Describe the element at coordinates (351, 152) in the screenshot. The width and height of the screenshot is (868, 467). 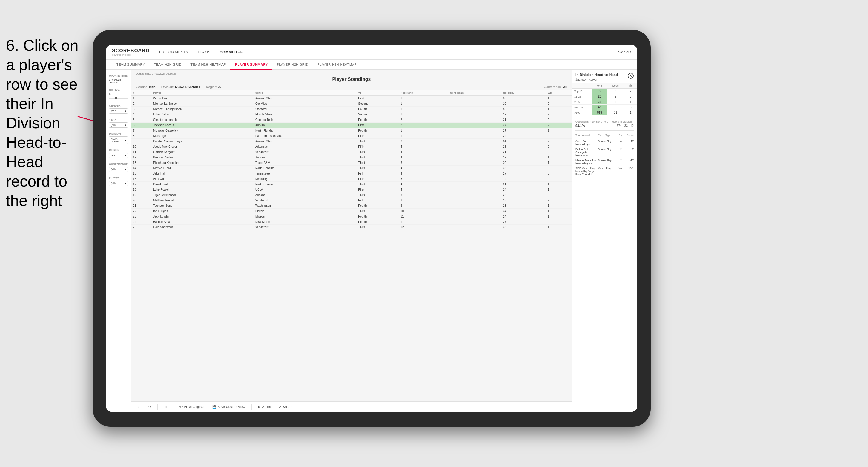
I see `table-row: 11 Gordon Sargent Vanderbilt Third 4 21 …` at that location.